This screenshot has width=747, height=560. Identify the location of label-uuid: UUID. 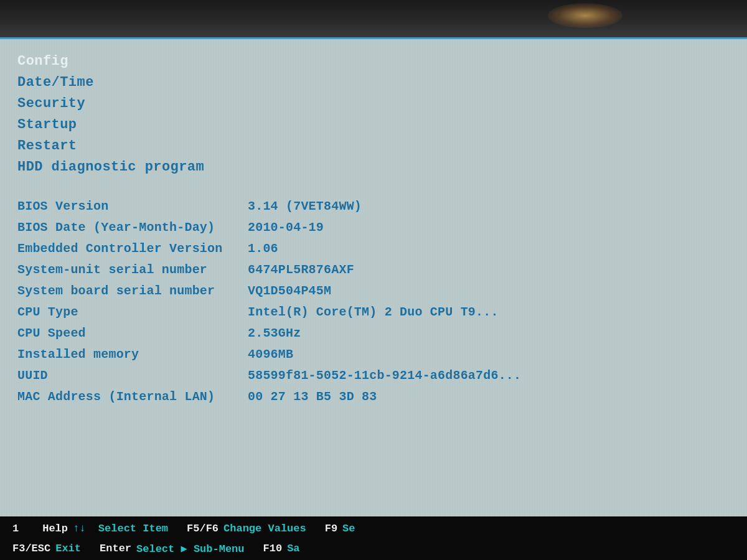
(133, 376).